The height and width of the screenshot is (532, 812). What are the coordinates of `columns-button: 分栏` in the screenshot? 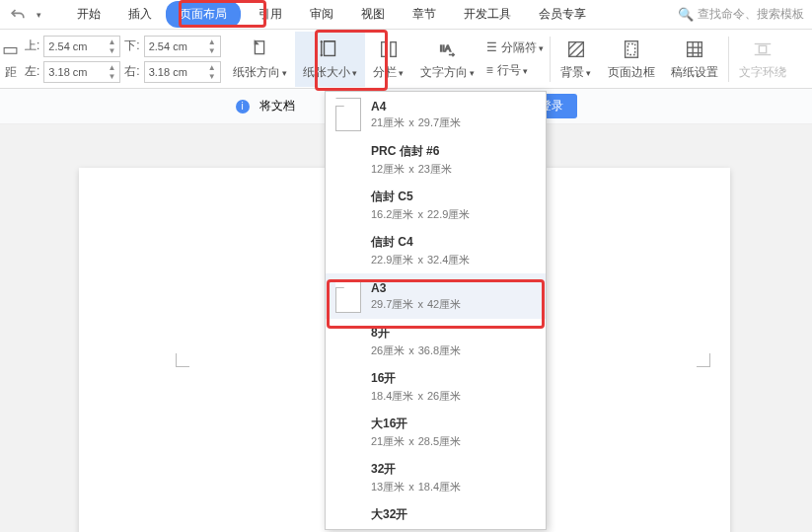 It's located at (389, 59).